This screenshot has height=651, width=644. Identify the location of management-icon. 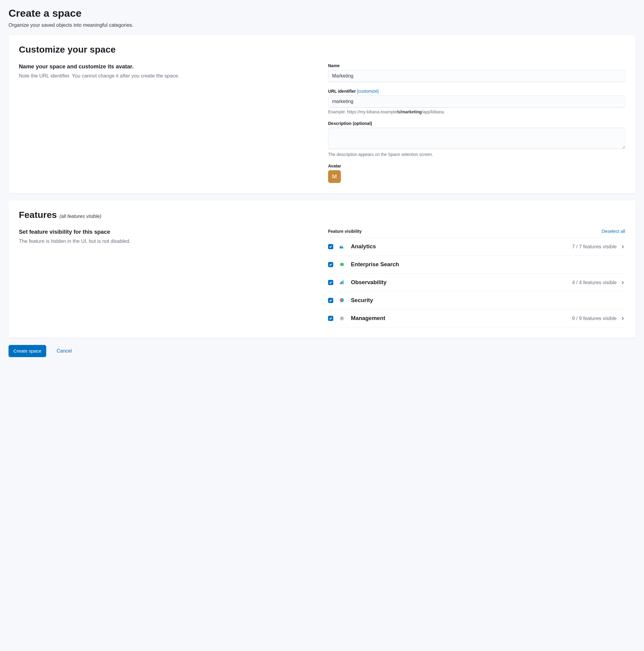
(342, 318).